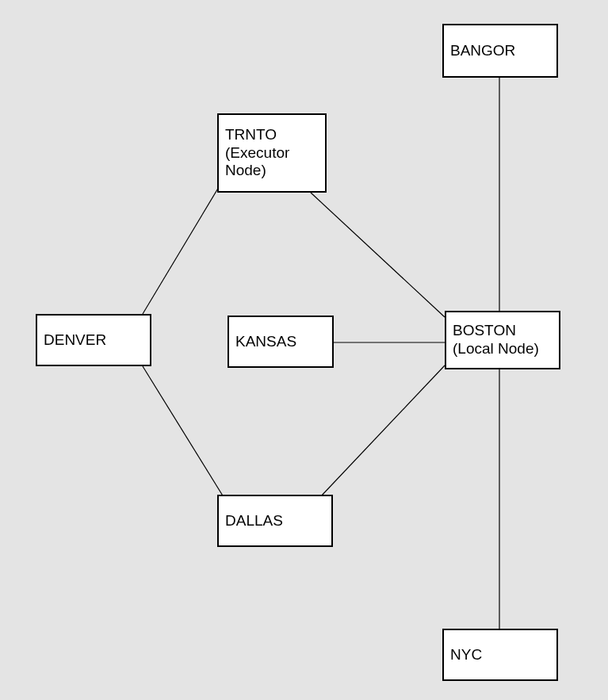 The image size is (608, 700). Describe the element at coordinates (272, 153) in the screenshot. I see `node-trnto: TRNTO (Executor Node)` at that location.